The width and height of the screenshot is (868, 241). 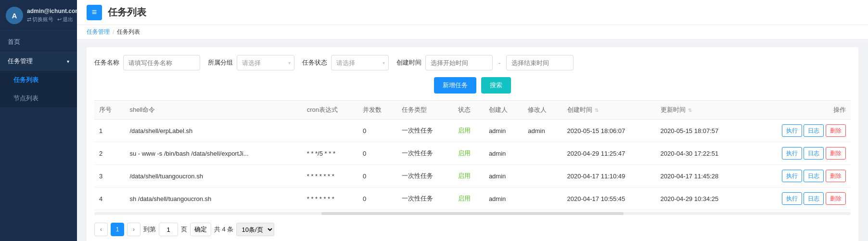 What do you see at coordinates (472, 85) in the screenshot?
I see `action-buttons: 新增任务 搜索` at bounding box center [472, 85].